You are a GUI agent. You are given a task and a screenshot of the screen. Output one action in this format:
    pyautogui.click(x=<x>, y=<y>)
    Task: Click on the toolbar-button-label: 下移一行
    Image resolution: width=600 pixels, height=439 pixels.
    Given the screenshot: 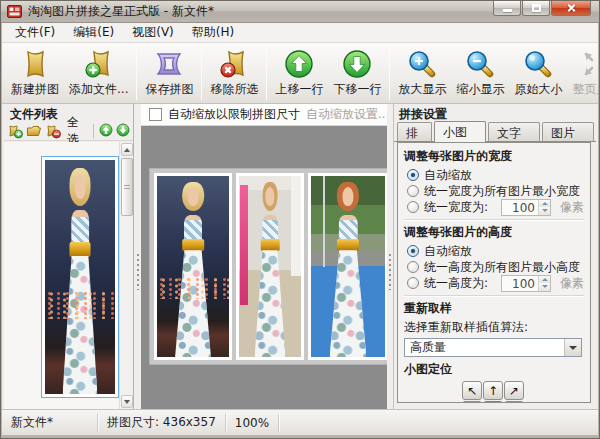 What is the action you would take?
    pyautogui.click(x=357, y=90)
    